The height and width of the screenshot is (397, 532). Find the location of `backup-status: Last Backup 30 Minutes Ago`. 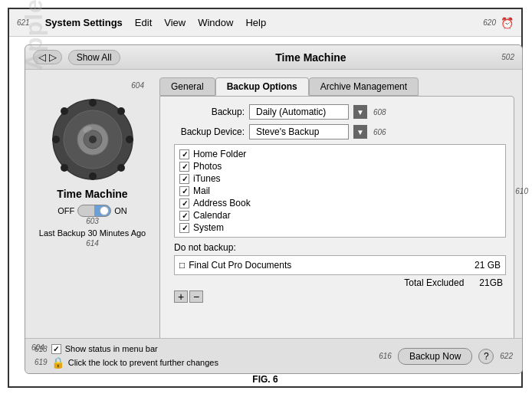

backup-status: Last Backup 30 Minutes Ago is located at coordinates (92, 233).